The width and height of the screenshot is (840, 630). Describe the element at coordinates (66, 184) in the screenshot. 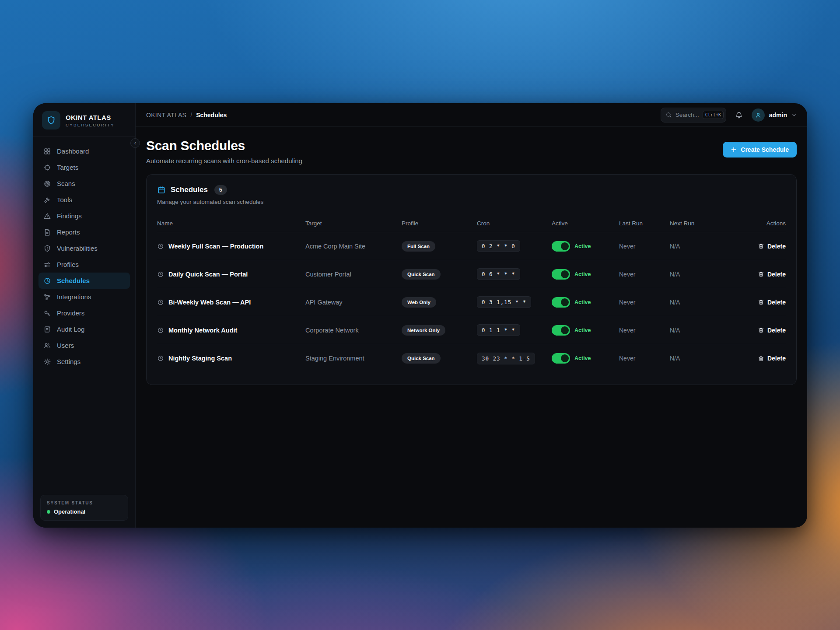

I see `sidebar-item-label: Scans` at that location.